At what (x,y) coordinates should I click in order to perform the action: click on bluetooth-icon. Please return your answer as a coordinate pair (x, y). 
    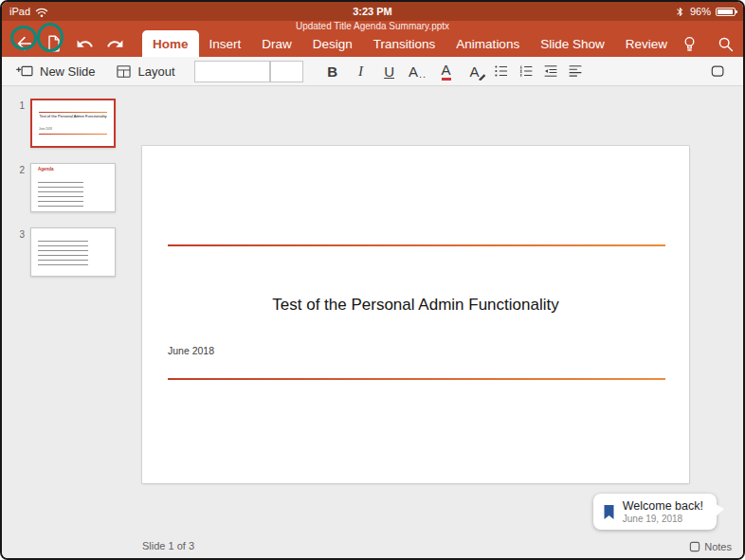
    Looking at the image, I should click on (681, 11).